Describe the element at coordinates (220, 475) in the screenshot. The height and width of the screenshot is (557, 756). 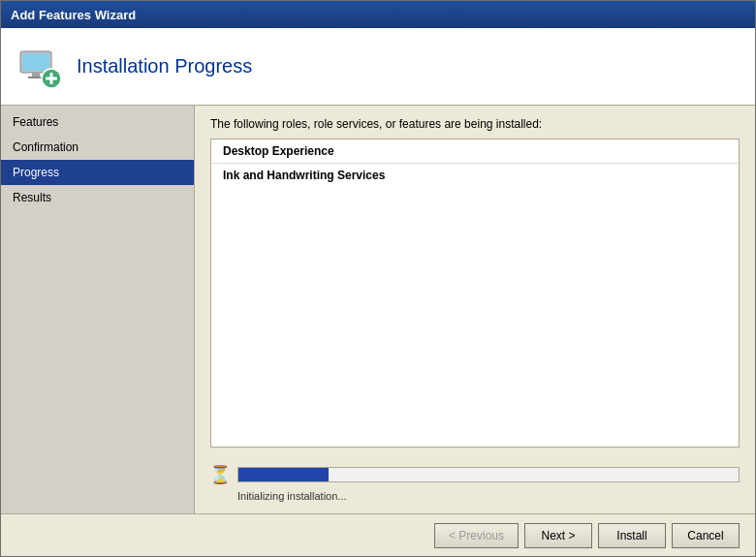
I see `hourglass-icon: ⏳` at that location.